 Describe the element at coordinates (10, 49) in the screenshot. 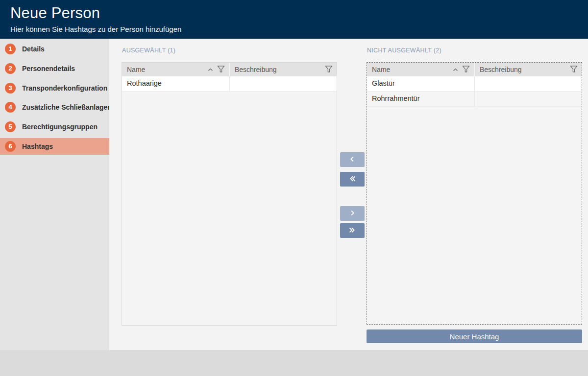

I see `step-number-badge: 1` at that location.